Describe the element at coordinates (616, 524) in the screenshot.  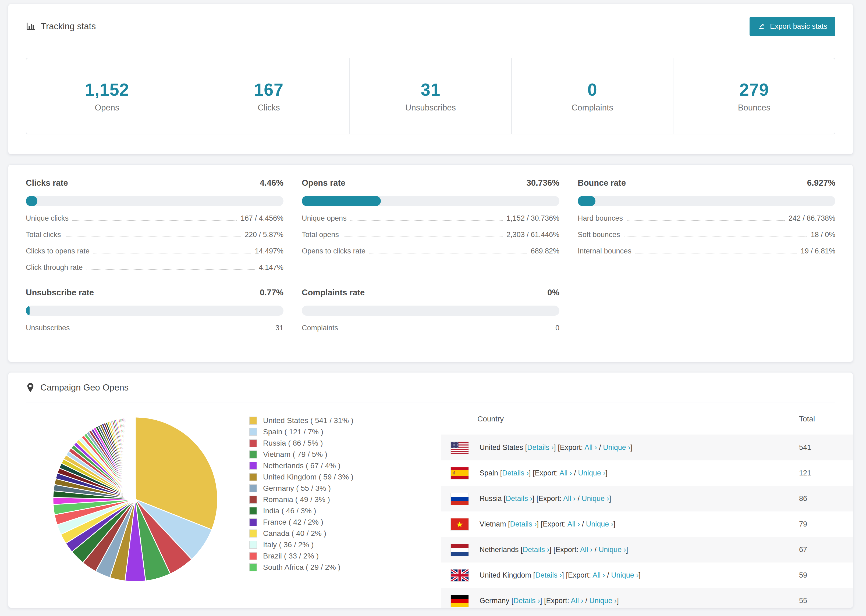
I see `country-cell: Vietnam [Details ›] [Export: All › / Uni…` at that location.